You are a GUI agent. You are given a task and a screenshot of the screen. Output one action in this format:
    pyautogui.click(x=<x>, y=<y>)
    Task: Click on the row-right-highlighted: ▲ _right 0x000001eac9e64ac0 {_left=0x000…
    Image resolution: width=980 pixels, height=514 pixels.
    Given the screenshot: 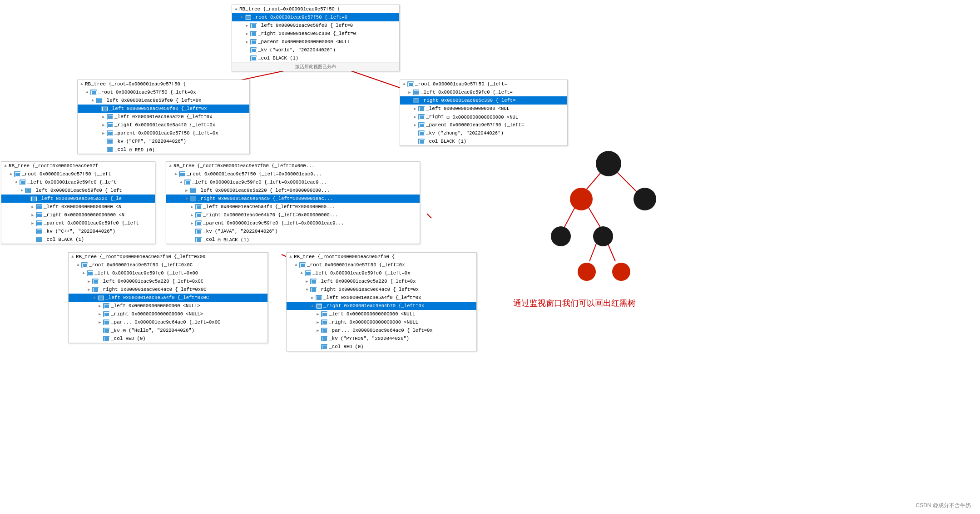 What is the action you would take?
    pyautogui.click(x=293, y=199)
    